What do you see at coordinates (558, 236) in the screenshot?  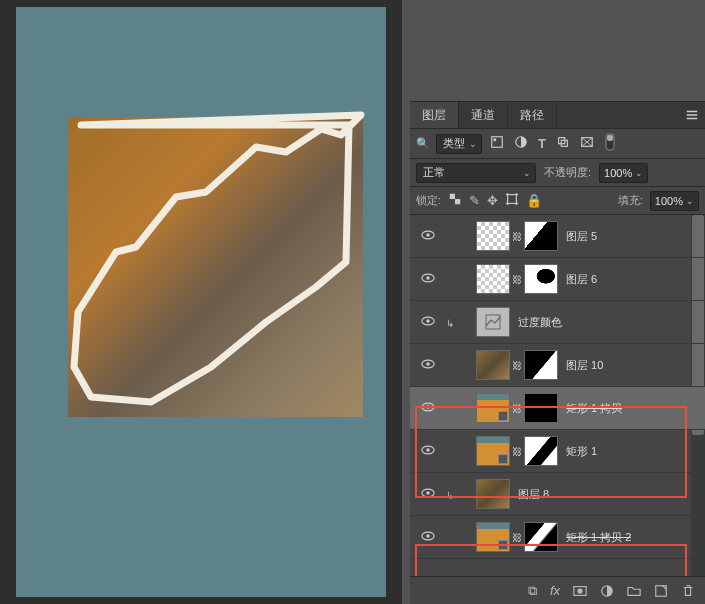 I see `layer-row: ⛓图层 5` at bounding box center [558, 236].